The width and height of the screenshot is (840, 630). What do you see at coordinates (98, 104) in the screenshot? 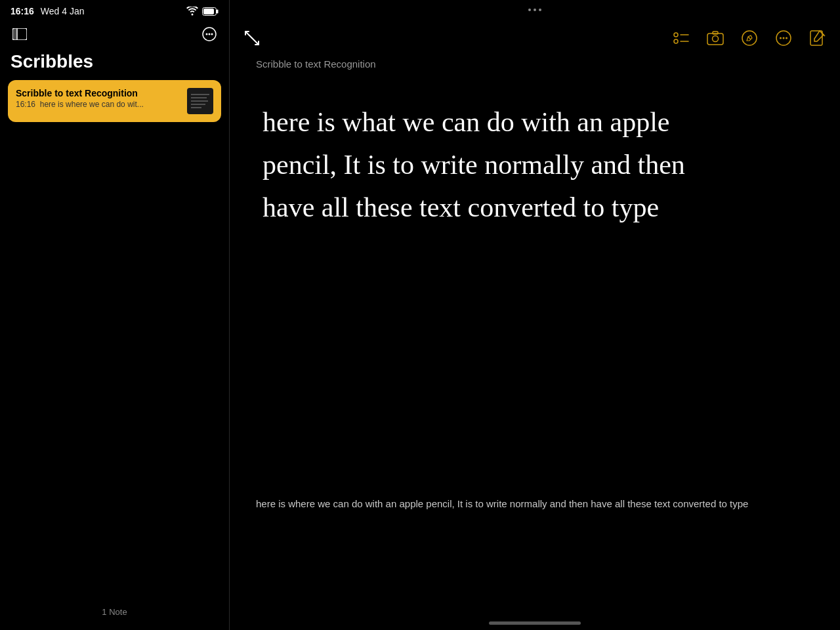
I see `note-card-meta: 16:16 here is where we can do wit...` at bounding box center [98, 104].